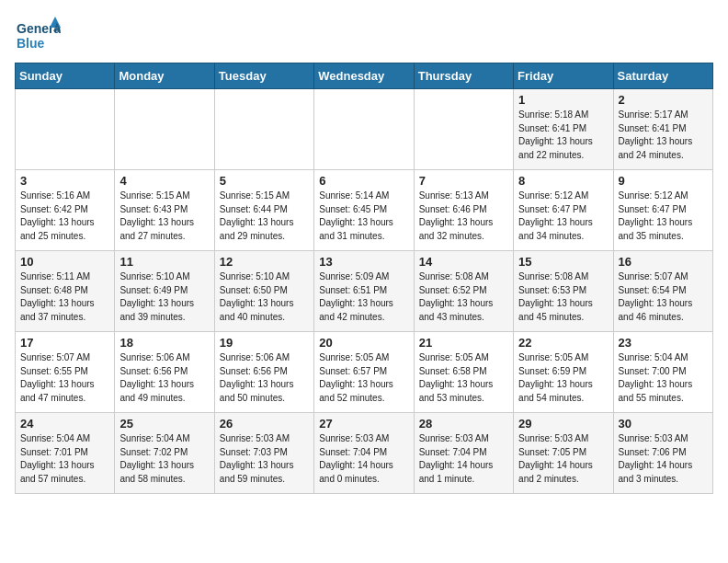 This screenshot has width=728, height=563. What do you see at coordinates (664, 423) in the screenshot?
I see `day-number: 30` at bounding box center [664, 423].